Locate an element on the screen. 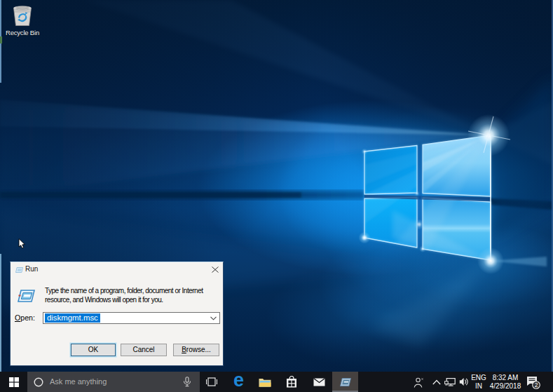  svg-text: 2 is located at coordinates (537, 385).